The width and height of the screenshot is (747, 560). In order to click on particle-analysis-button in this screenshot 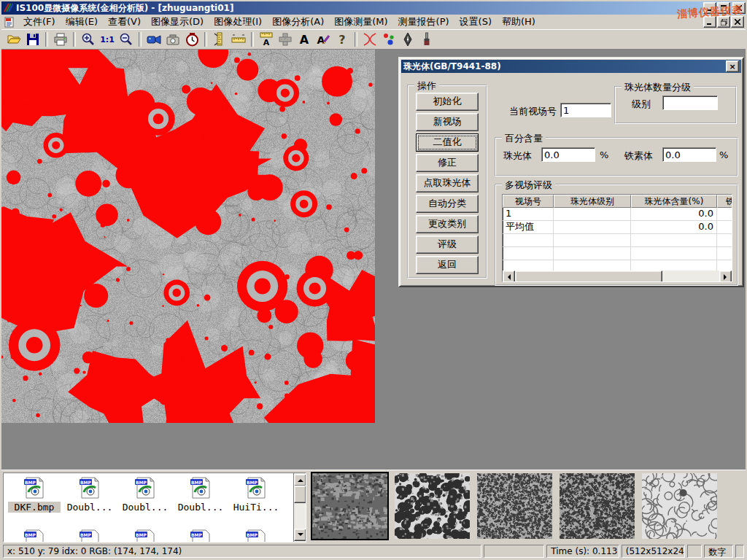, I will do `click(389, 39)`.